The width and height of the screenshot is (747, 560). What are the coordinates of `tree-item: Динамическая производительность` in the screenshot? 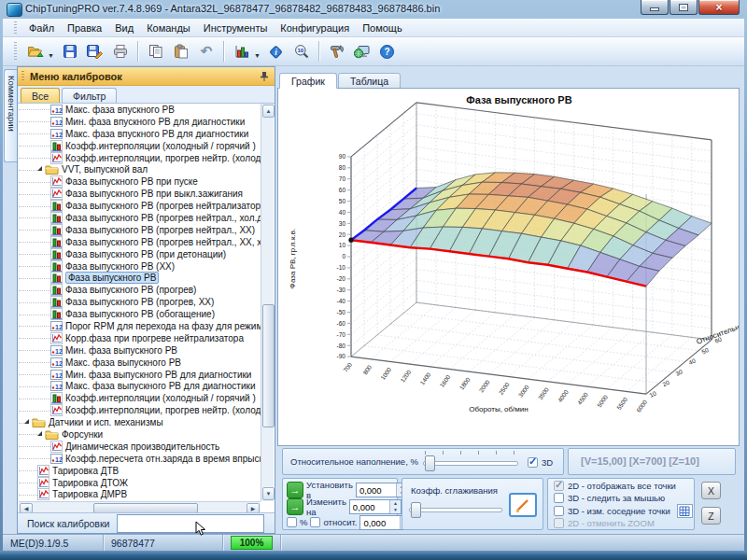 It's located at (140, 446).